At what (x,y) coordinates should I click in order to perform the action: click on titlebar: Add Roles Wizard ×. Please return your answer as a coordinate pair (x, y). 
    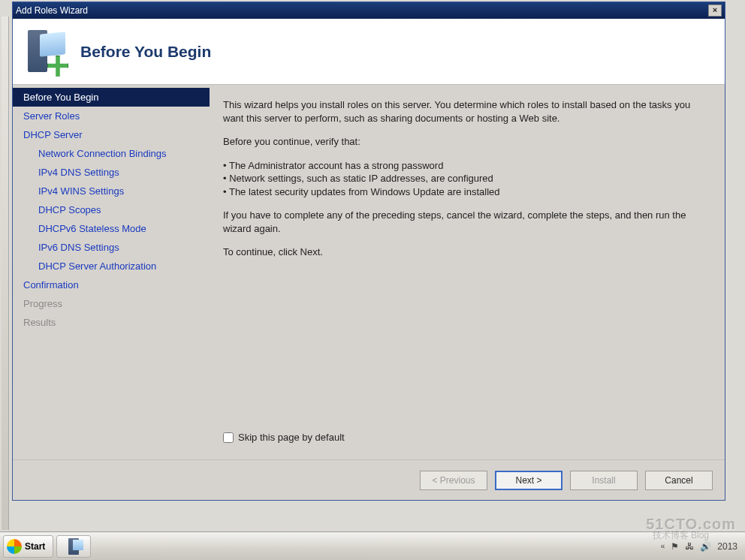
    Looking at the image, I should click on (369, 11).